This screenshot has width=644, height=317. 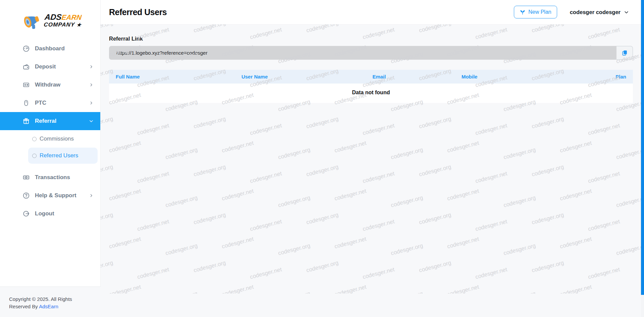 What do you see at coordinates (50, 214) in the screenshot?
I see `sidebar-item-logout: Logout` at bounding box center [50, 214].